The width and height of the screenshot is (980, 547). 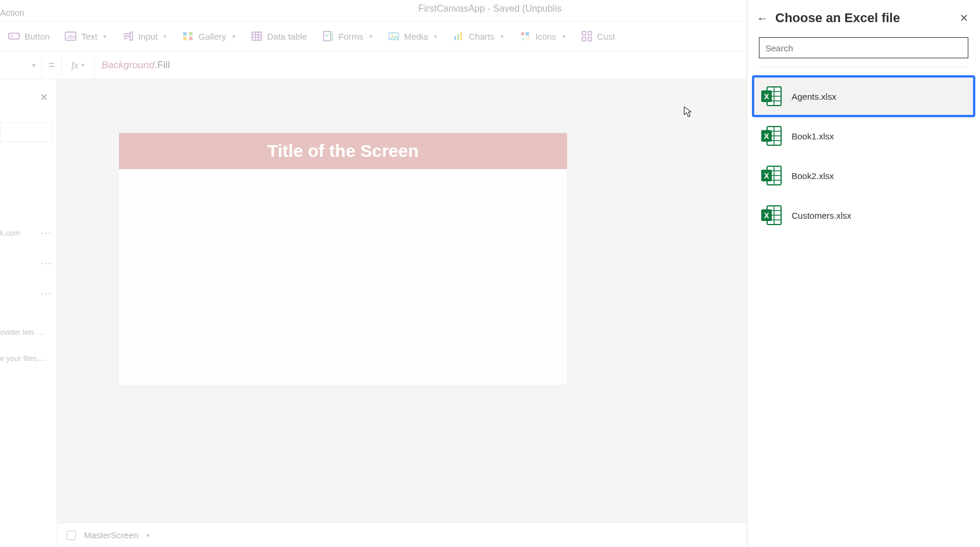 What do you see at coordinates (15, 12) in the screenshot?
I see `tab-action: Action` at bounding box center [15, 12].